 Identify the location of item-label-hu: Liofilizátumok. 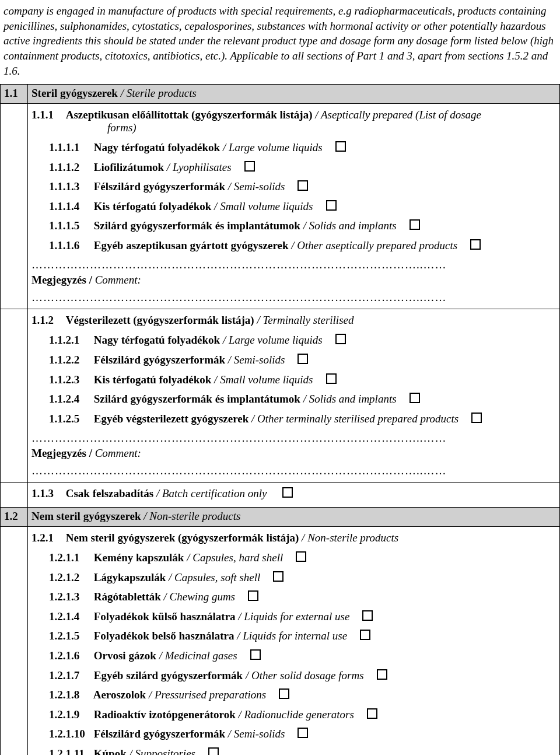
(127, 167).